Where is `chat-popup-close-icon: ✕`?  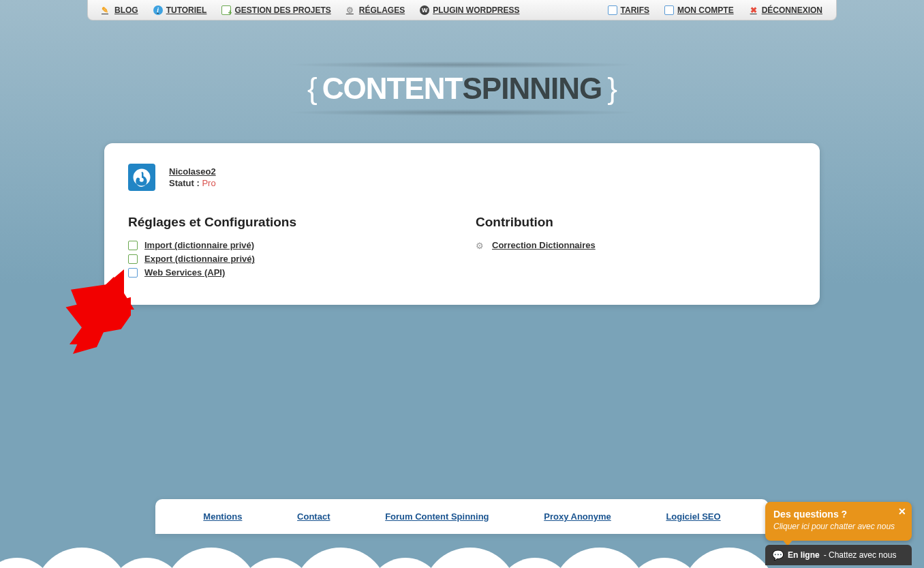
chat-popup-close-icon: ✕ is located at coordinates (902, 511).